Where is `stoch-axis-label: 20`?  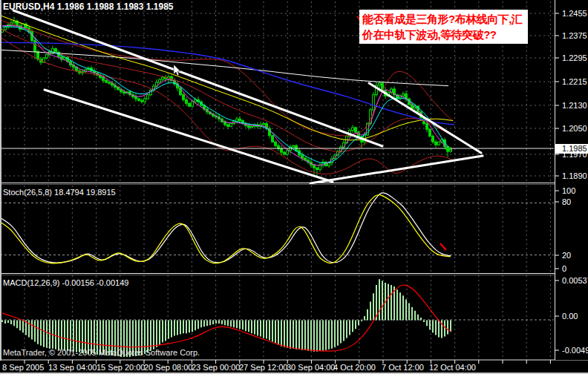 stoch-axis-label: 20 is located at coordinates (566, 255).